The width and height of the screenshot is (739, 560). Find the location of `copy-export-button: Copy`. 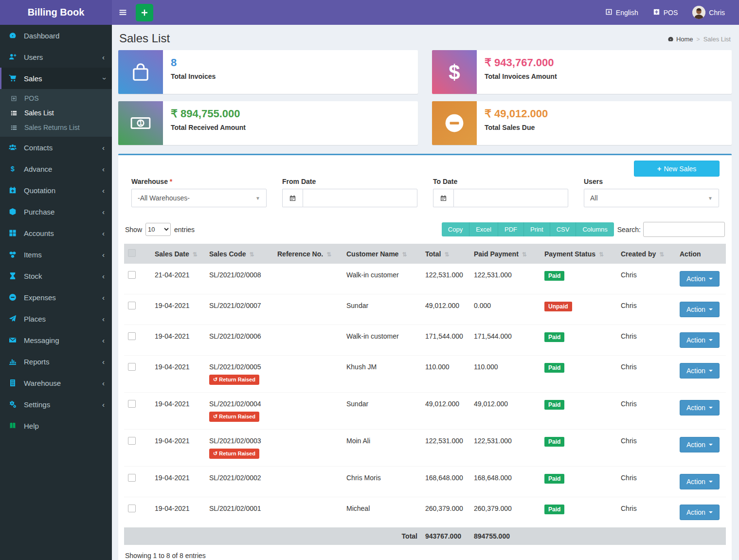

copy-export-button: Copy is located at coordinates (455, 230).